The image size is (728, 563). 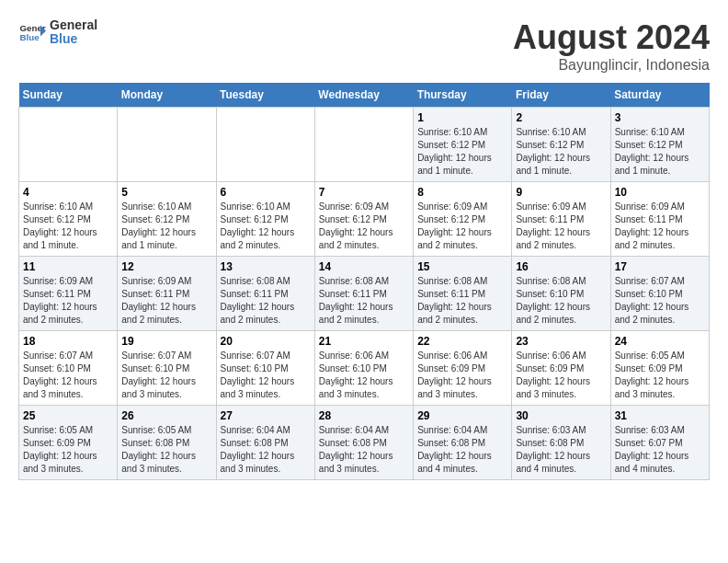 What do you see at coordinates (167, 294) in the screenshot?
I see `calendar-cell: 12Sunrise: 6:09 AM Sunset: 6:11 PM Dayli…` at bounding box center [167, 294].